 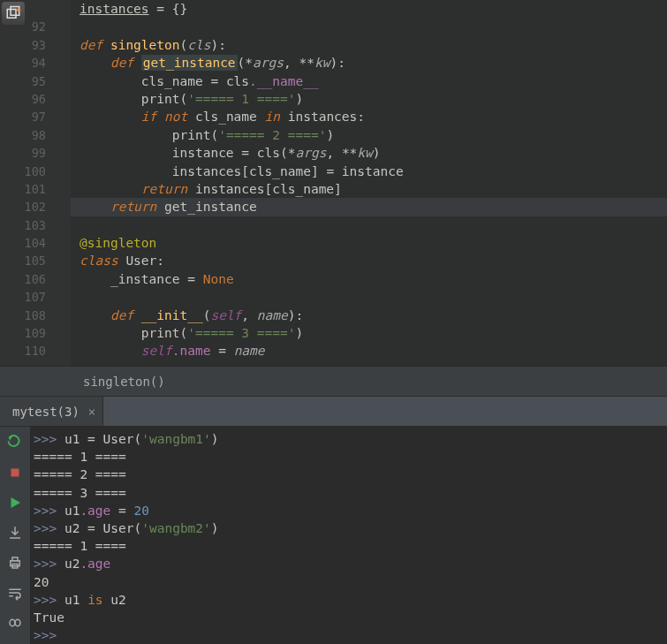 What do you see at coordinates (15, 593) in the screenshot?
I see `wrap-button` at bounding box center [15, 593].